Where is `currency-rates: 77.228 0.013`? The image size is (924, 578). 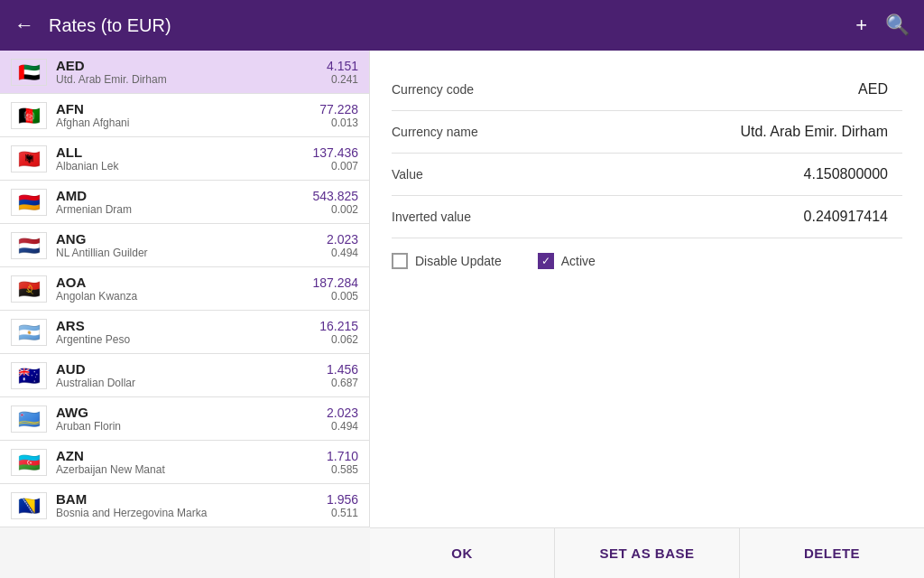 currency-rates: 77.228 0.013 is located at coordinates (339, 116).